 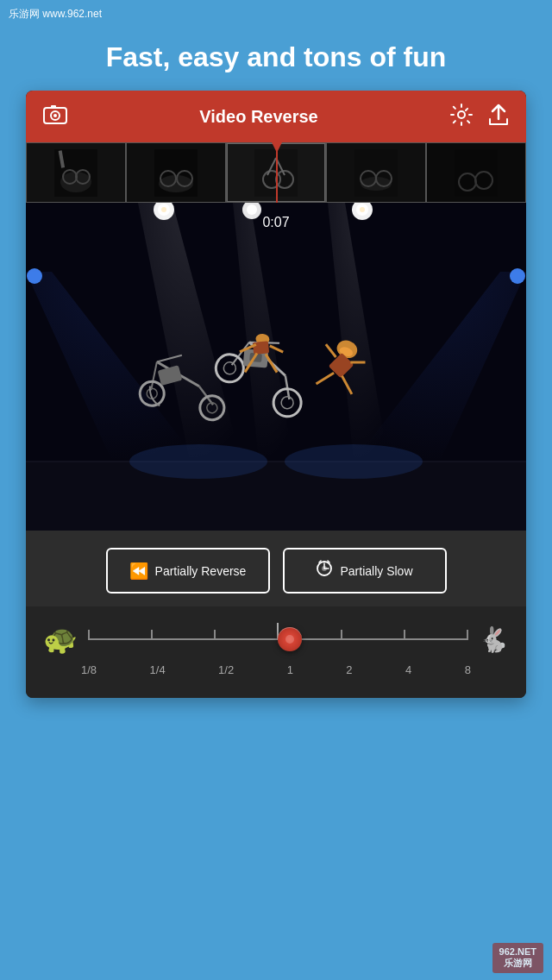 I want to click on watermark-top-left: 乐游网 www.962.net, so click(x=55, y=14).